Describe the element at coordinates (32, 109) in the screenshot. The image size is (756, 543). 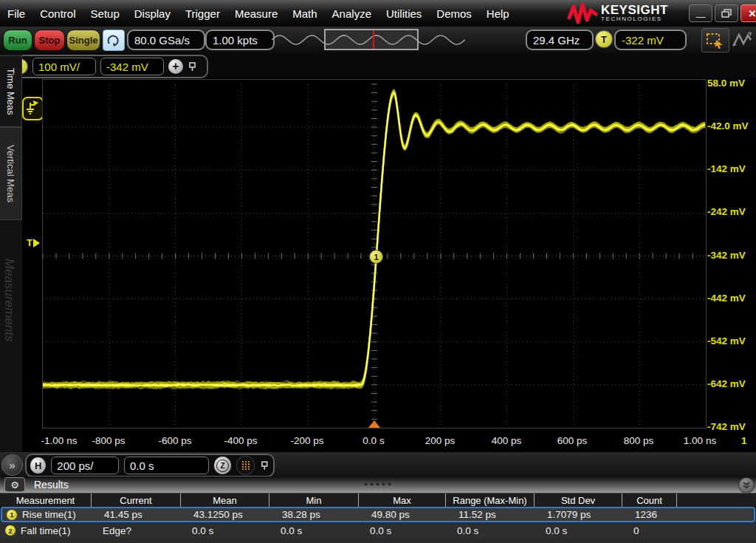
I see `channel-ground-marker` at that location.